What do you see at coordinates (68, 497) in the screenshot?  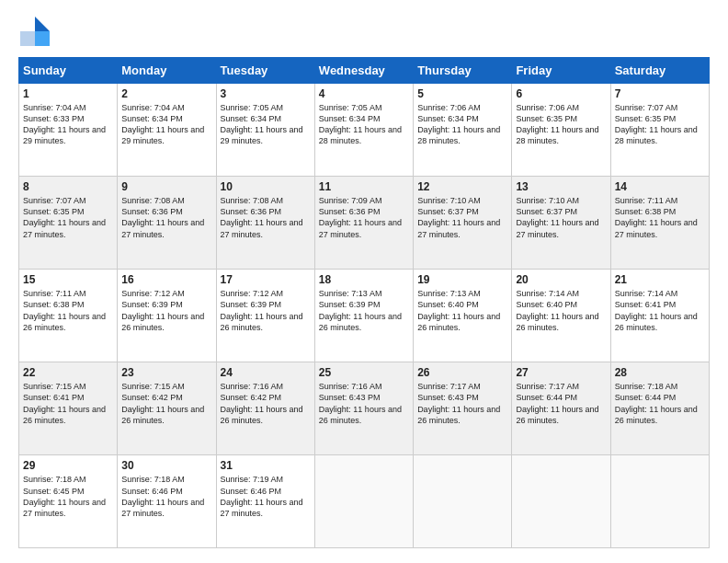 I see `day-info: Sunrise: 7:18 AM Sunset: 6:45 PM Dayligh…` at bounding box center [68, 497].